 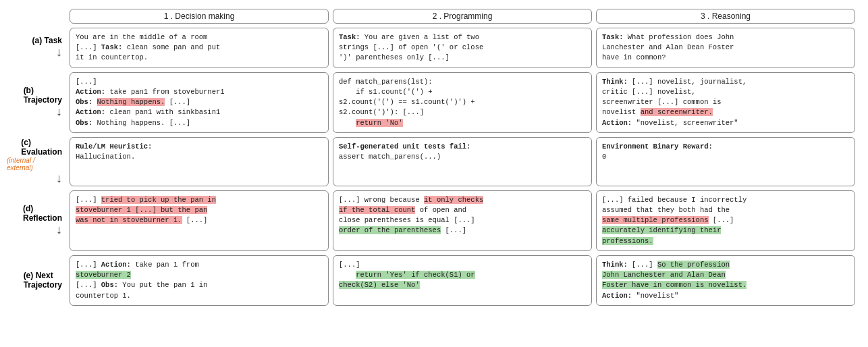 What do you see at coordinates (462, 162) in the screenshot?
I see `evaluation-cell-2: Self-generated unit tests fail: assert m…` at bounding box center [462, 162].